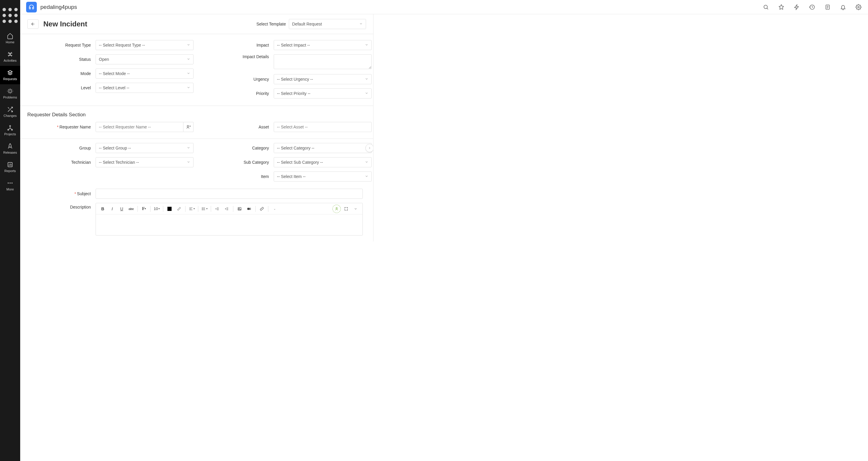 The width and height of the screenshot is (868, 461). What do you see at coordinates (188, 127) in the screenshot?
I see `user-plus-icon` at bounding box center [188, 127].